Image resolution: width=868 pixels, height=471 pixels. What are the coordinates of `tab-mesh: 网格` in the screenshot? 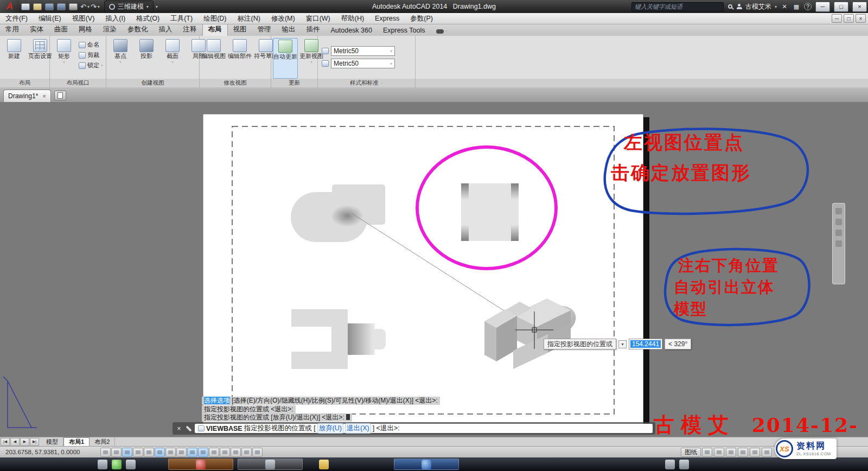 It's located at (86, 30).